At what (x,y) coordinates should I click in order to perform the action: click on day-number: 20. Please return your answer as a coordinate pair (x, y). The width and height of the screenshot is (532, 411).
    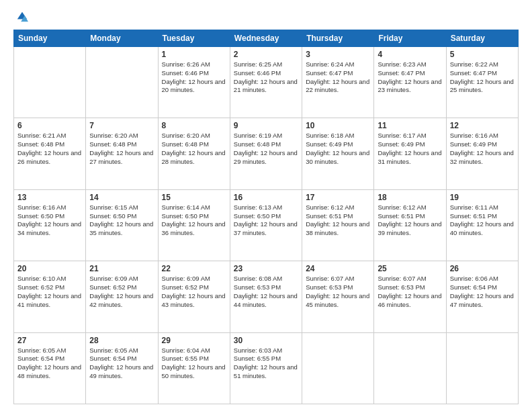
    Looking at the image, I should click on (50, 269).